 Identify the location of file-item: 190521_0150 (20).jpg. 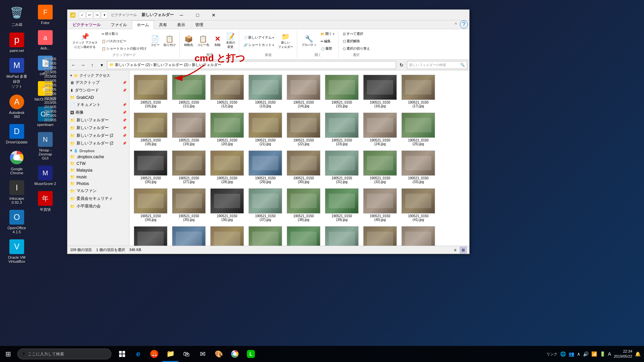
(227, 129).